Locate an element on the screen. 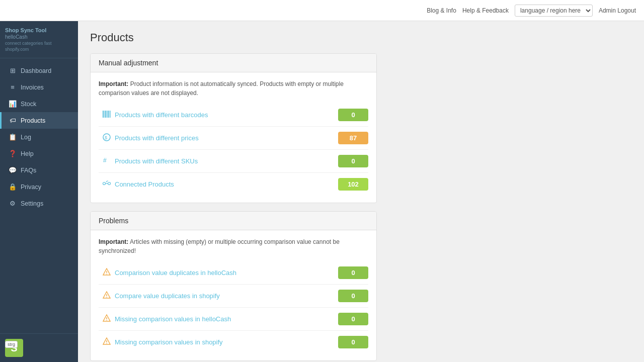 The width and height of the screenshot is (644, 362). sidebar-label-invoices: Invoices is located at coordinates (32, 87).